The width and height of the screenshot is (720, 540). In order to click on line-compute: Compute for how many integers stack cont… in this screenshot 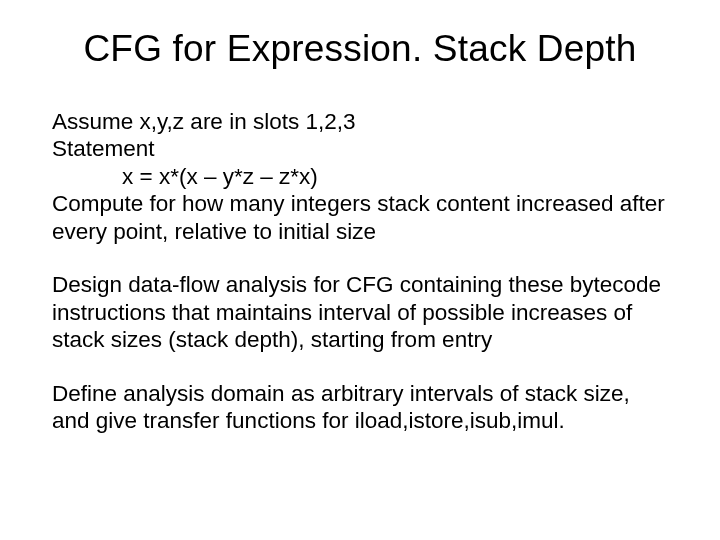, I will do `click(360, 218)`.